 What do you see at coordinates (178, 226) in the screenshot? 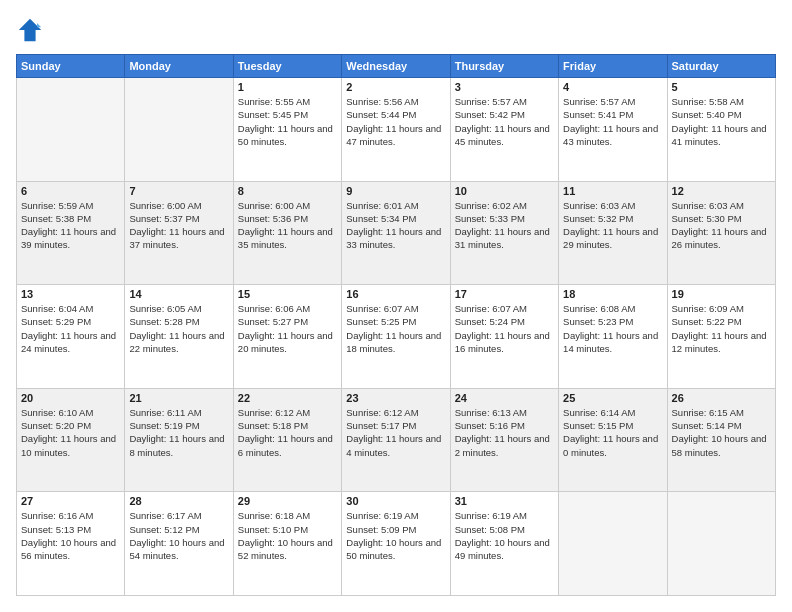
I see `cell-info: Sunrise: 6:00 AMSunset: 5:37 PMDaylight:…` at bounding box center [178, 226].